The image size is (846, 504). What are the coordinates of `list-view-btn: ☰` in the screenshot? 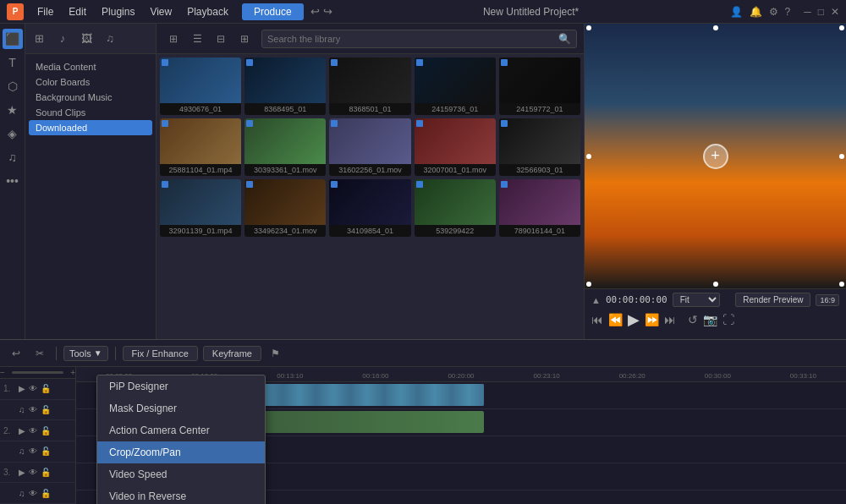 It's located at (197, 39).